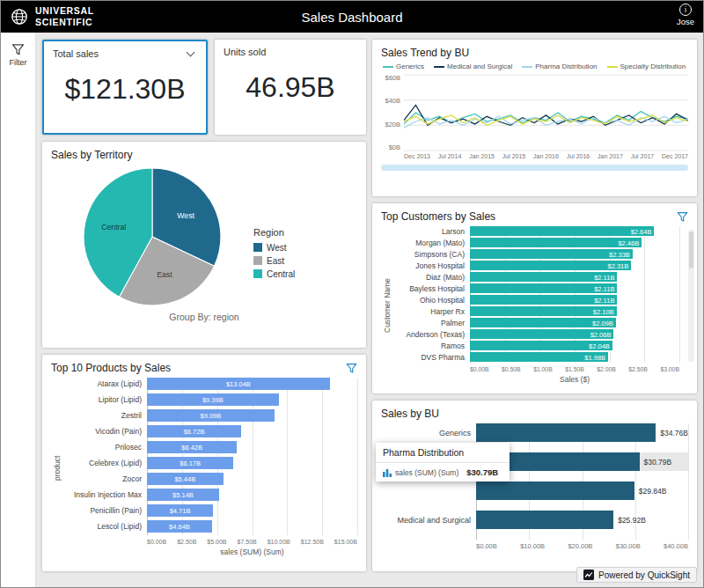  I want to click on bar-value: $2.04B, so click(599, 345).